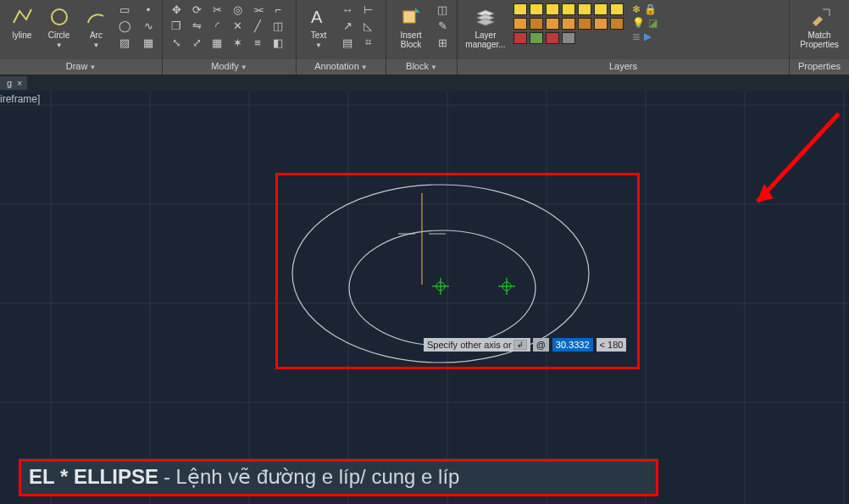  Describe the element at coordinates (278, 42) in the screenshot. I see `tool-c-icon: ◧` at that location.